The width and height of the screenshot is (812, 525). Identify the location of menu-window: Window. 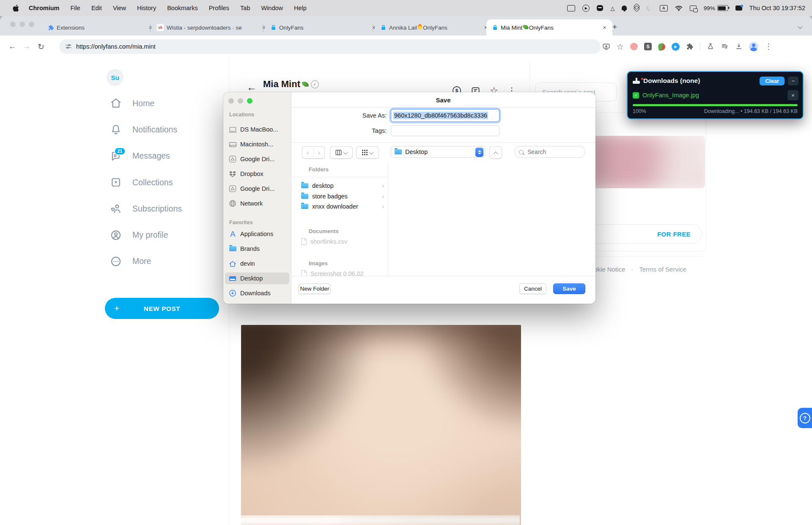
(272, 8).